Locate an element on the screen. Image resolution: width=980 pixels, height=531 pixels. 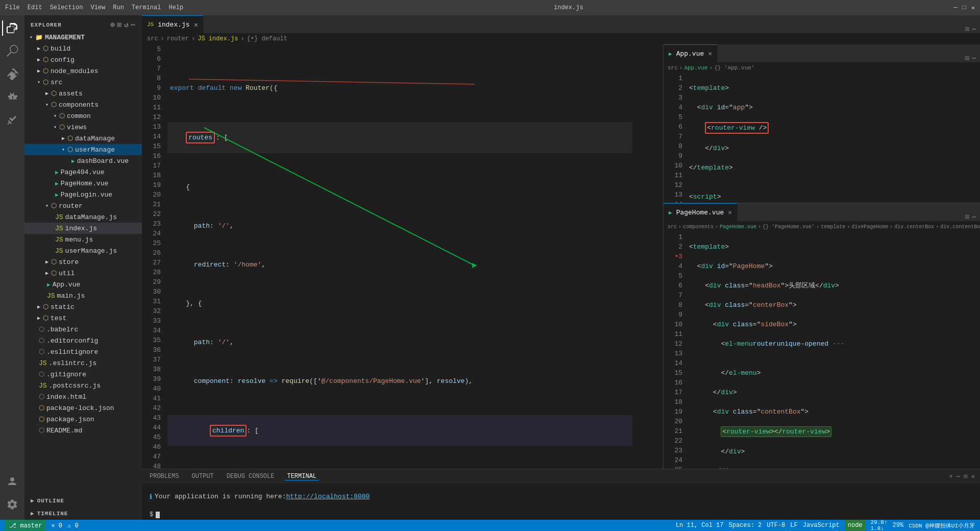
errors-count: ✕ 0 is located at coordinates (57, 526).